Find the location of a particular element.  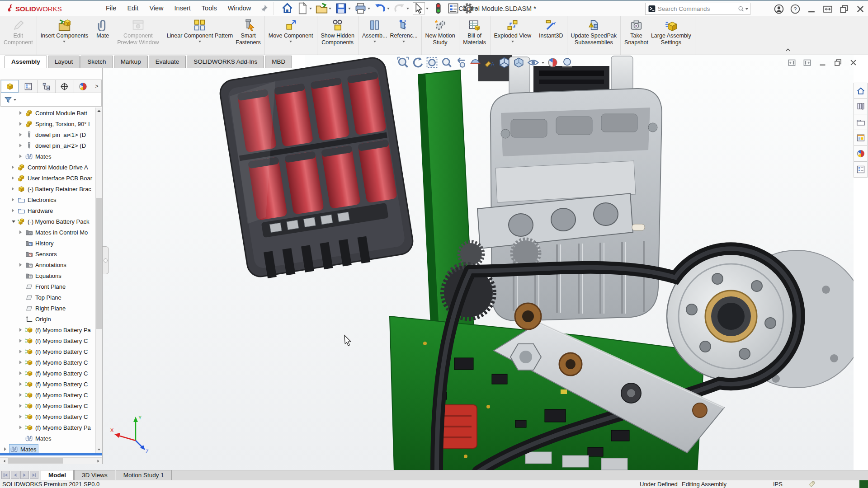

hud-eye-button is located at coordinates (533, 62).